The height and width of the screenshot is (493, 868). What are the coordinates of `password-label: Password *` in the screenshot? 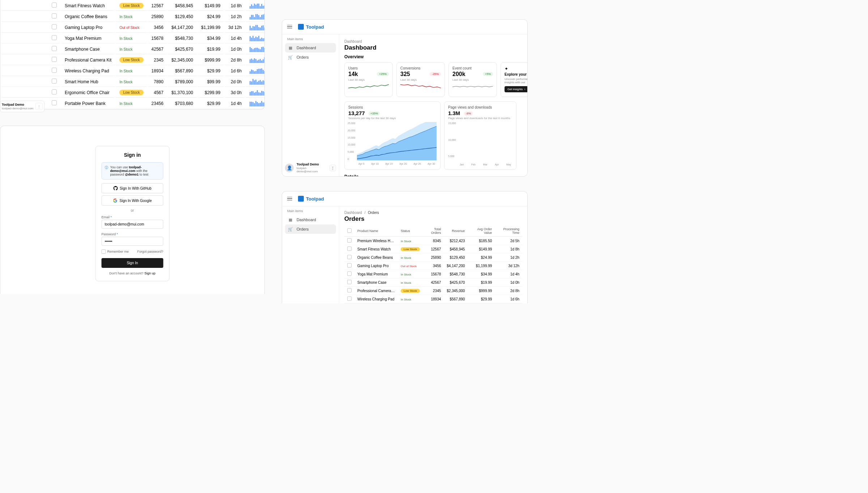 It's located at (132, 234).